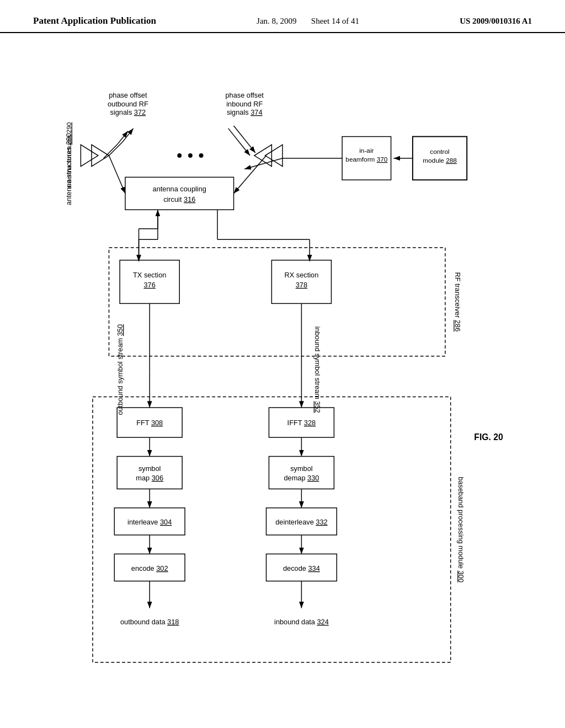  What do you see at coordinates (244, 104) in the screenshot?
I see `phase-offset-inbound-label2: inbound RF` at bounding box center [244, 104].